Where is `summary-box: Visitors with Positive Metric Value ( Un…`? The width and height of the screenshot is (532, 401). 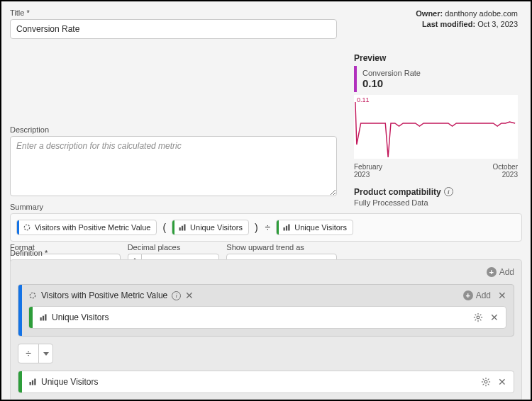
summary-box: Visitors with Positive Metric Value ( Un… is located at coordinates (266, 227).